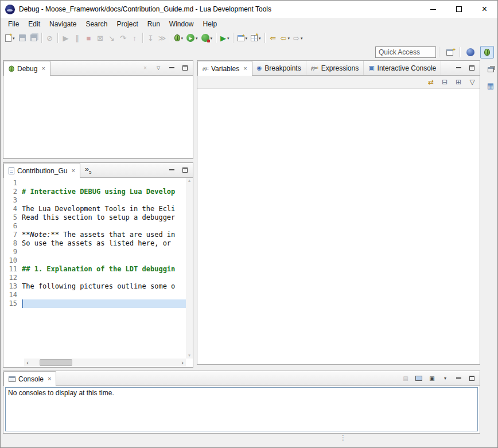 This screenshot has width=498, height=448. What do you see at coordinates (123, 38) in the screenshot?
I see `step-over-button: ↷ ▾` at bounding box center [123, 38].